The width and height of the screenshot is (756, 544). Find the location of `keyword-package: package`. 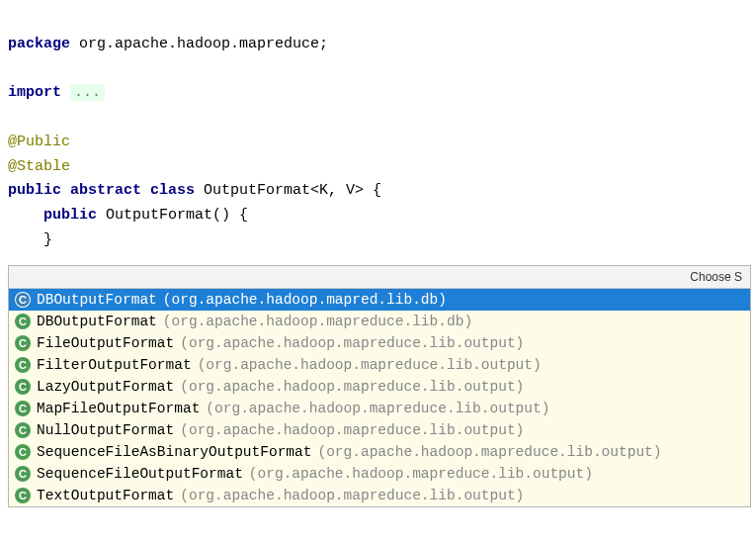

keyword-package: package is located at coordinates (40, 44).